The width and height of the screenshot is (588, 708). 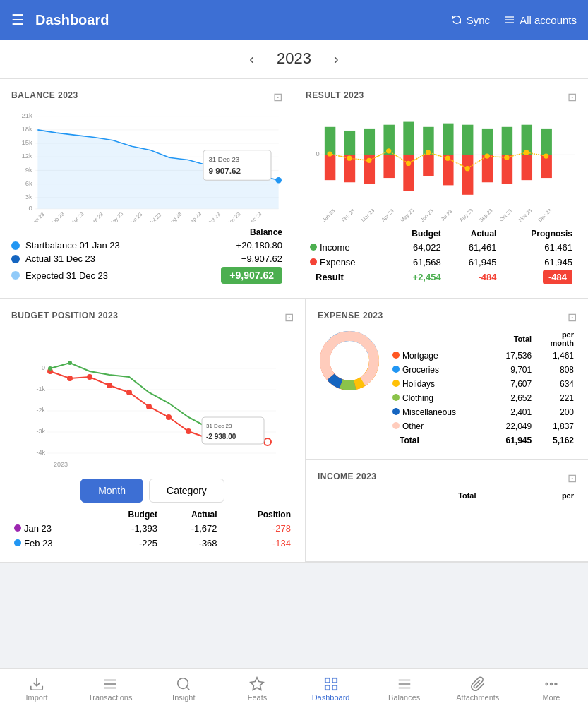 I want to click on balance-legend: Balance Startbalance 01 Jan 23 +20,180.8…, so click(x=147, y=256).